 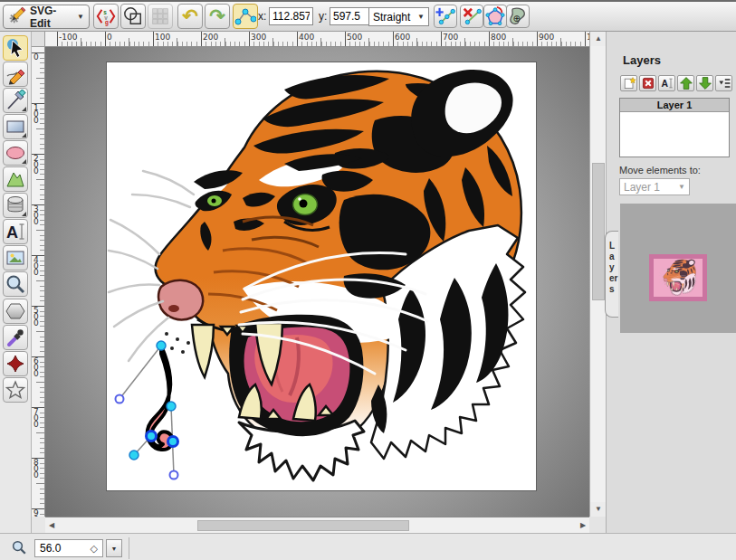 I want to click on move-layer-up-button, so click(x=686, y=83).